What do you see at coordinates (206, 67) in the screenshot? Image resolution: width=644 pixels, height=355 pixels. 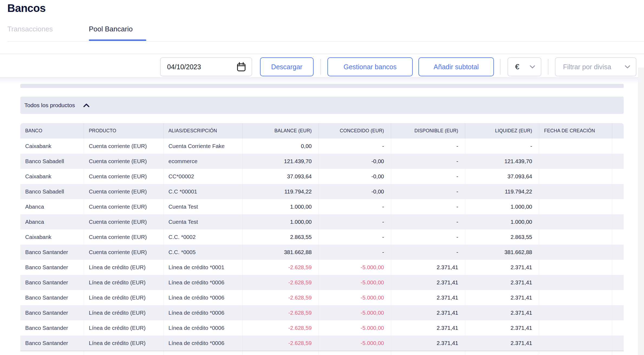 I see `date-input: 04/10/2023` at bounding box center [206, 67].